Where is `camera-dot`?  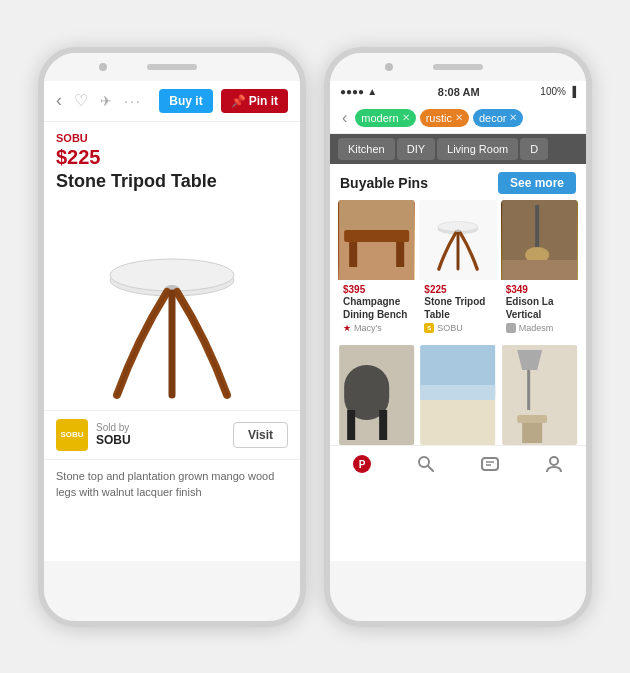 camera-dot is located at coordinates (103, 67).